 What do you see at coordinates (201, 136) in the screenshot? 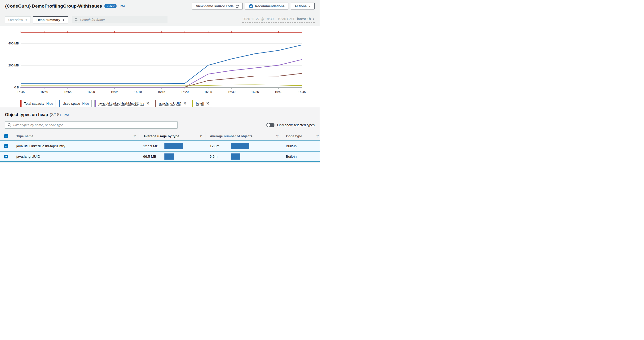
I see `sort-desc-icon: ▼` at bounding box center [201, 136].